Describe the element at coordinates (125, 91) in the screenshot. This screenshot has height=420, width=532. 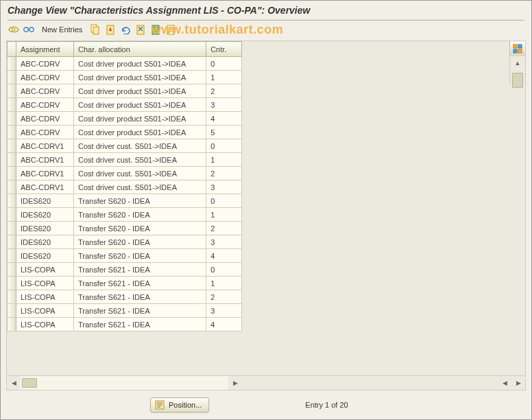
I see `table-row: ABC-CDRVCost driver product S501->IDEA2` at that location.